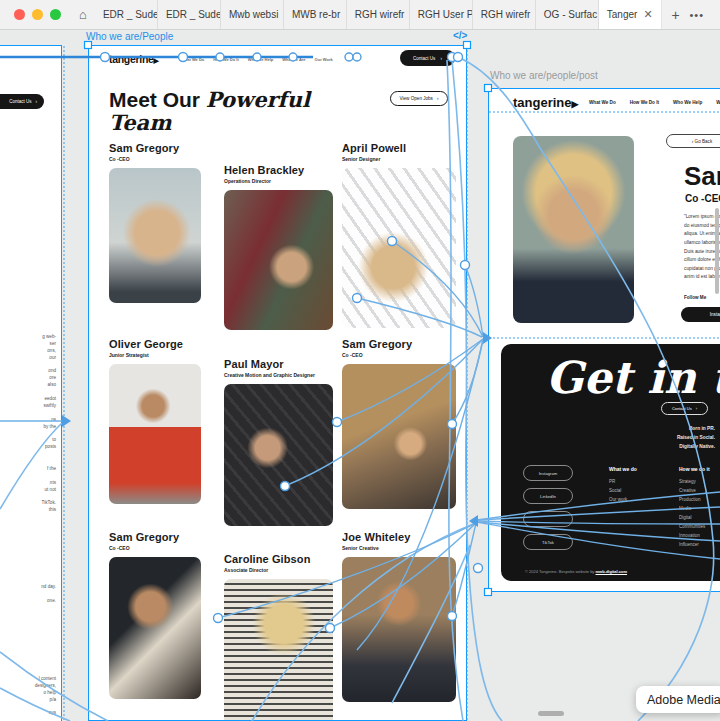 The height and width of the screenshot is (721, 720). Describe the element at coordinates (254, 14) in the screenshot. I see `tab-label: Mwb websi` at that location.